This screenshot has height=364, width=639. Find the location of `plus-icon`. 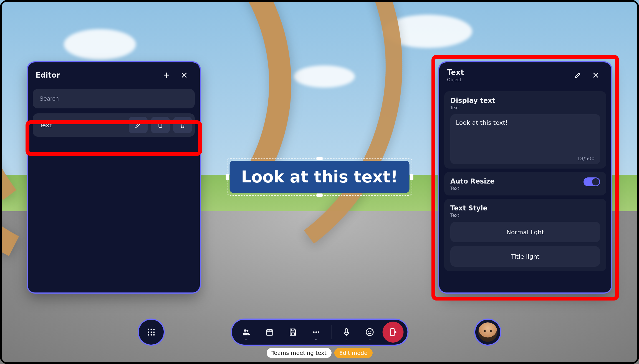

plus-icon is located at coordinates (166, 75).